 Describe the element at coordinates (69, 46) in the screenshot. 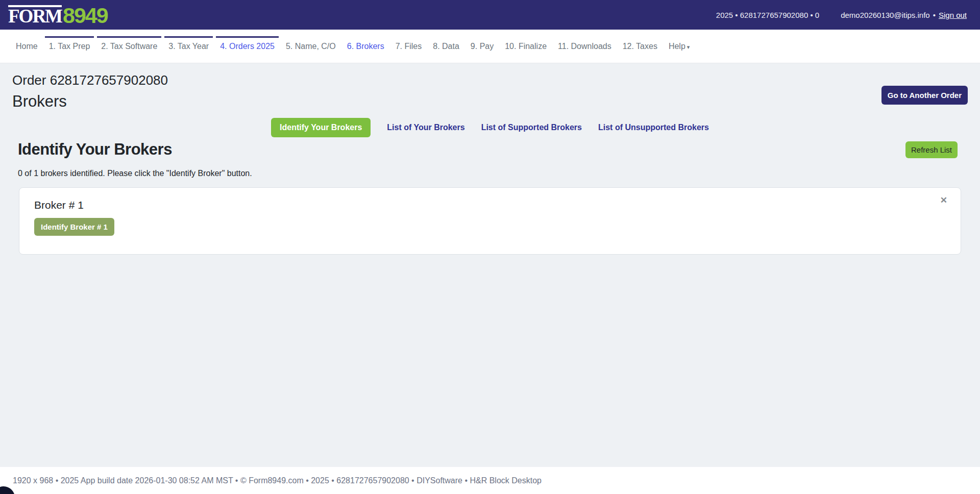

I see `nav-item-tax-prep: 1. Tax Prep` at that location.